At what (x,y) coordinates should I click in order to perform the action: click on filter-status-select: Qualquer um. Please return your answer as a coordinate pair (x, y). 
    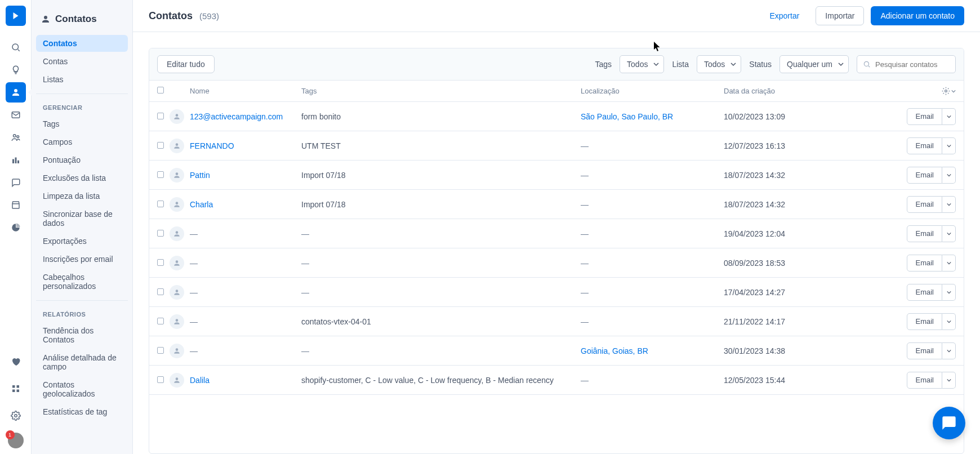
    Looking at the image, I should click on (814, 64).